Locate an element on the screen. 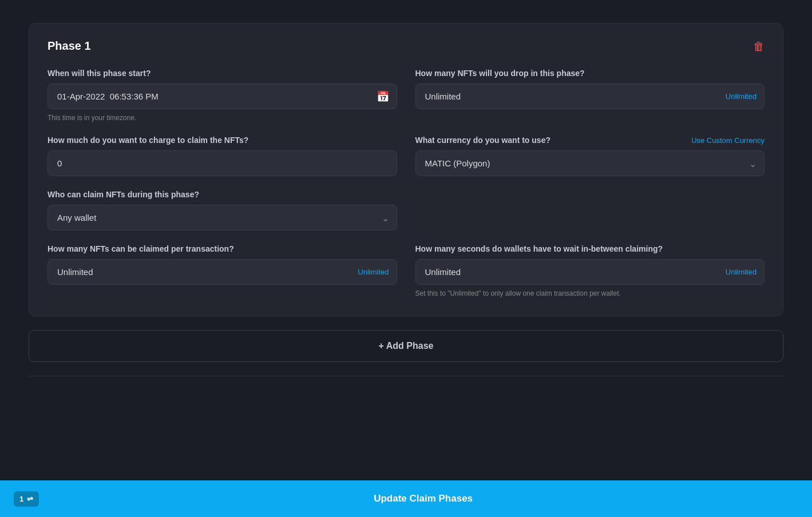 This screenshot has height=517, width=812. currency-select: MATIC (Polygon) ETH USDC USDT is located at coordinates (591, 164).